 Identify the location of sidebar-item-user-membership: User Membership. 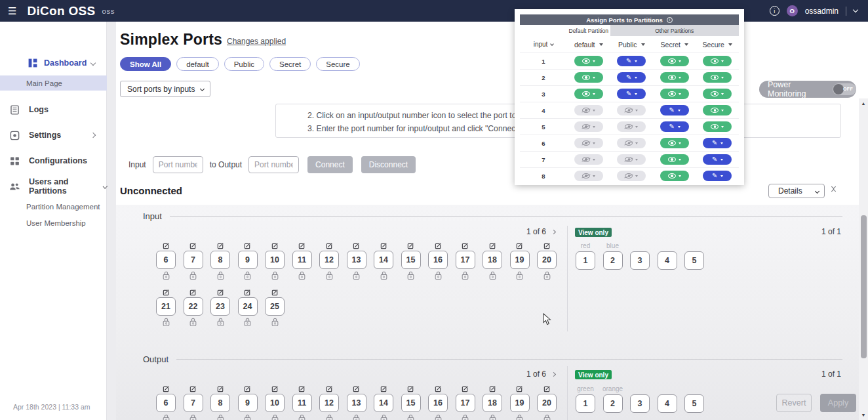
(54, 223).